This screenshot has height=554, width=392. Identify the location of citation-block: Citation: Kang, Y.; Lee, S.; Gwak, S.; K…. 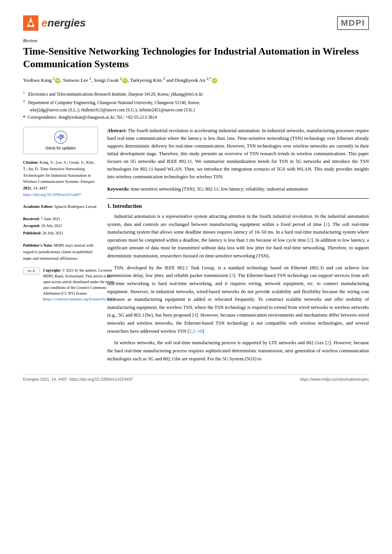
(61, 179).